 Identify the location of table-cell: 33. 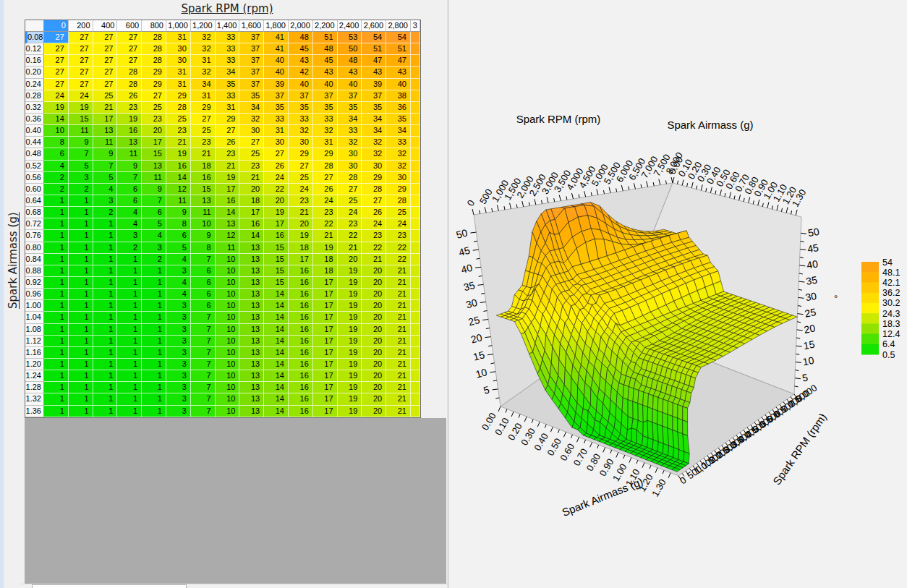
(228, 49).